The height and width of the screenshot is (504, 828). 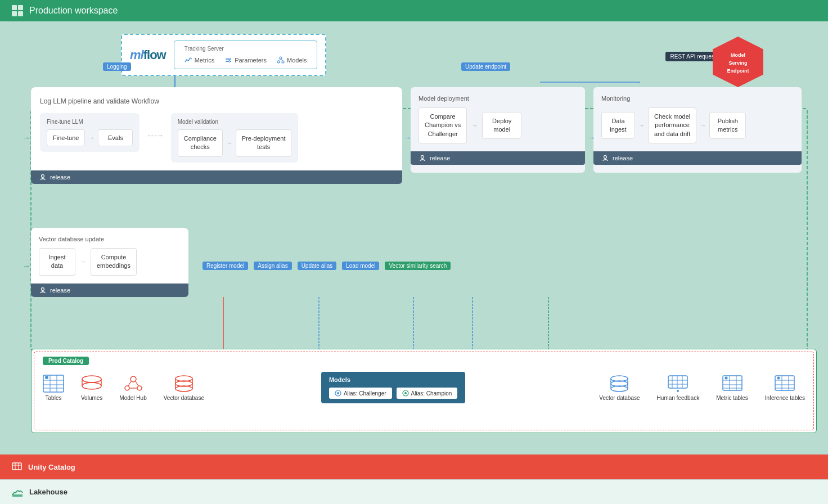 What do you see at coordinates (217, 101) in the screenshot?
I see `workflow-title: Log LLM pipeline and validate Workflow` at bounding box center [217, 101].